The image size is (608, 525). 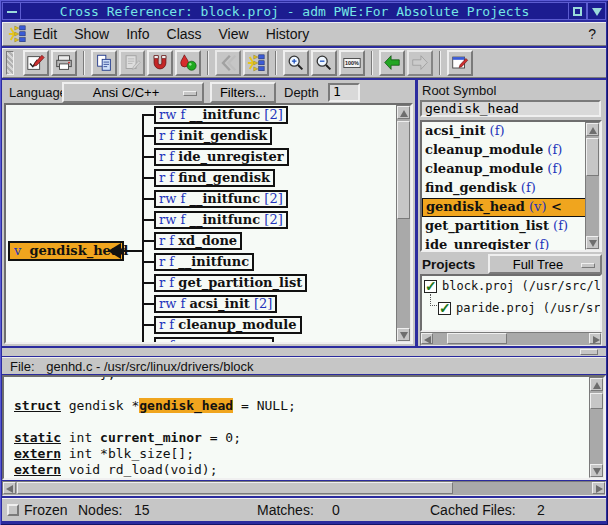 What do you see at coordinates (529, 309) in the screenshot?
I see `project-item: paride.proj (/usr/src` at bounding box center [529, 309].